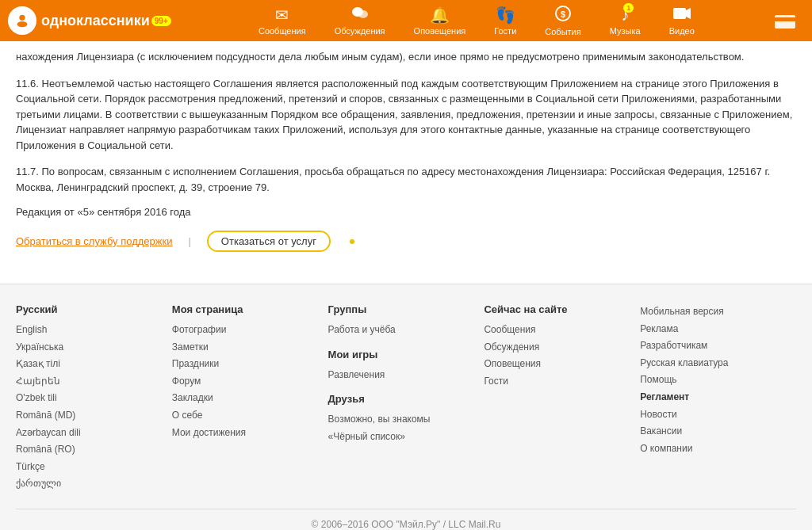  I want to click on edition-line: Редакция от «5» сентября 2016 года, so click(406, 212).